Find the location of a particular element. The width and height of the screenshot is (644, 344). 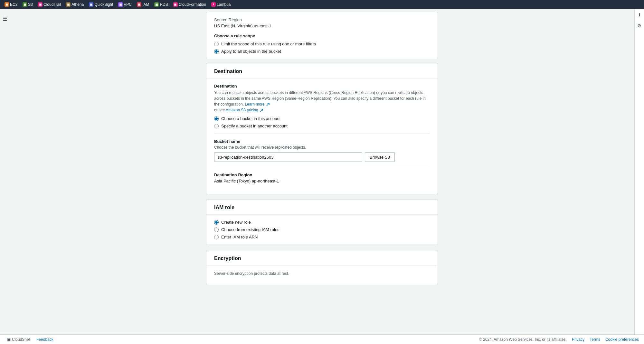

destination-region-label: Destination Region is located at coordinates (322, 175).